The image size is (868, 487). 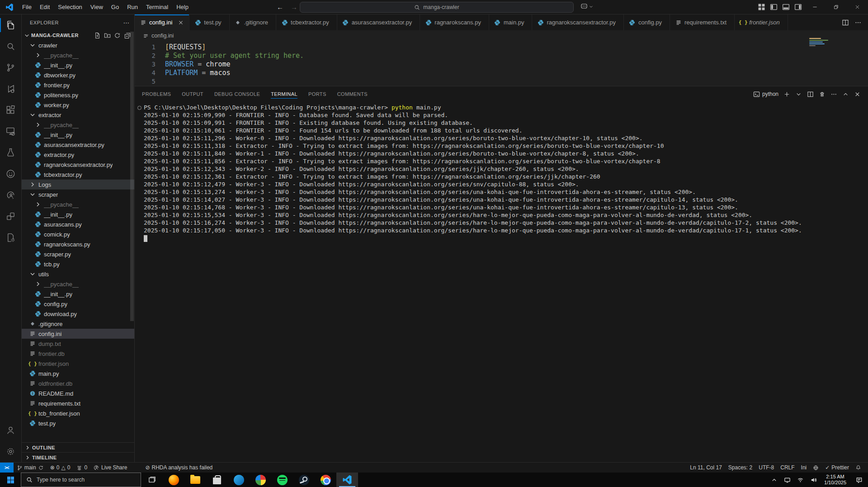 What do you see at coordinates (81, 480) in the screenshot?
I see `taskbar-search: Type here to search` at bounding box center [81, 480].